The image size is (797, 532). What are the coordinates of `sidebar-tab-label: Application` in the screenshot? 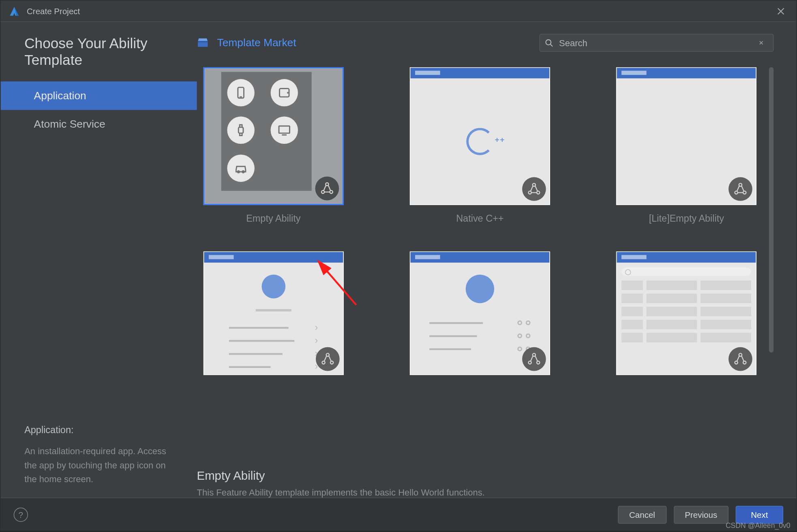 It's located at (60, 96).